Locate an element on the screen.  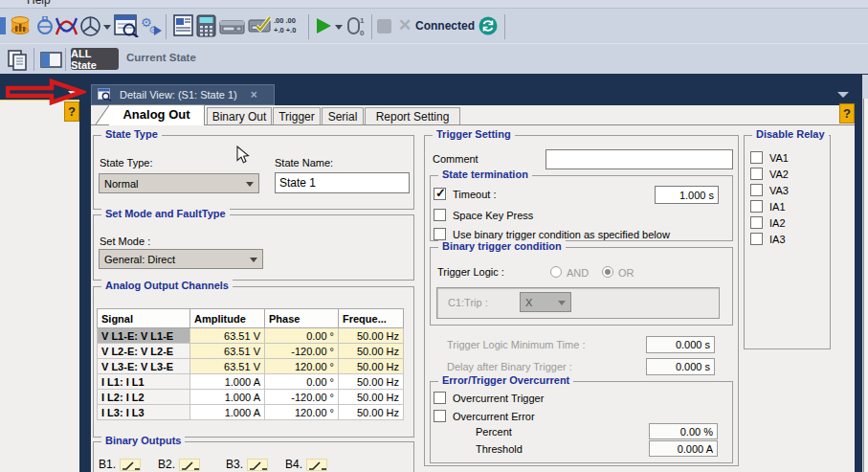
tab-trigger: Trigger is located at coordinates (297, 116).